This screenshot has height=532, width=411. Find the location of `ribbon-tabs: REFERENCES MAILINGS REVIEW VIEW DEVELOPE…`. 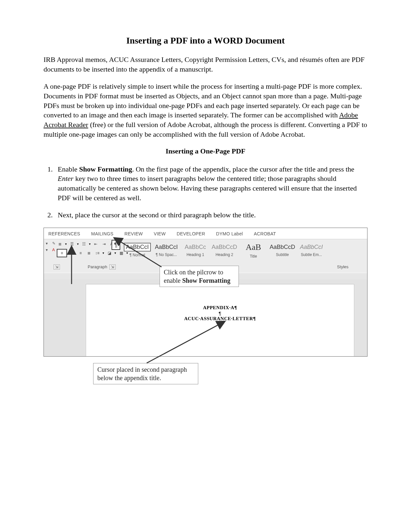

ribbon-tabs: REFERENCES MAILINGS REVIEW VIEW DEVELOPE… is located at coordinates (206, 233).